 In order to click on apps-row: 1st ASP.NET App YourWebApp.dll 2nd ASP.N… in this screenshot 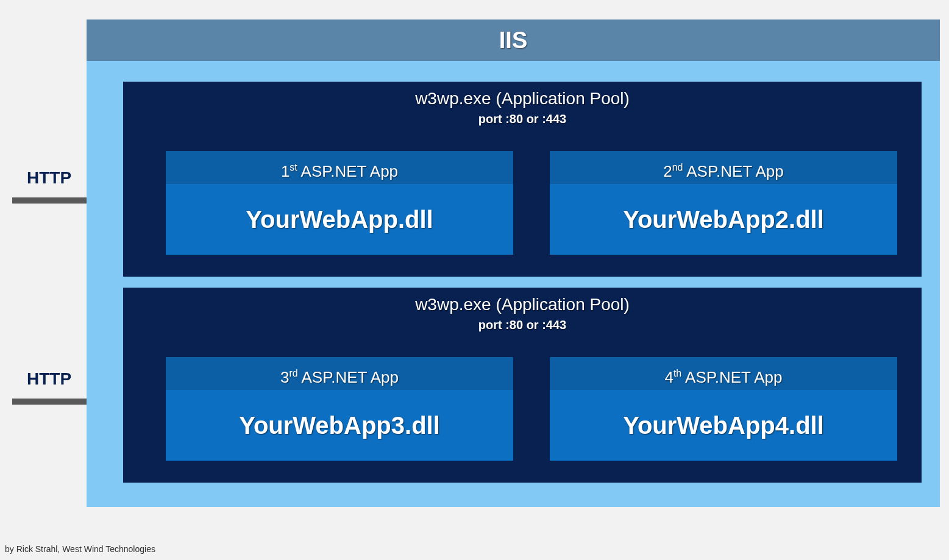, I will do `click(531, 203)`.